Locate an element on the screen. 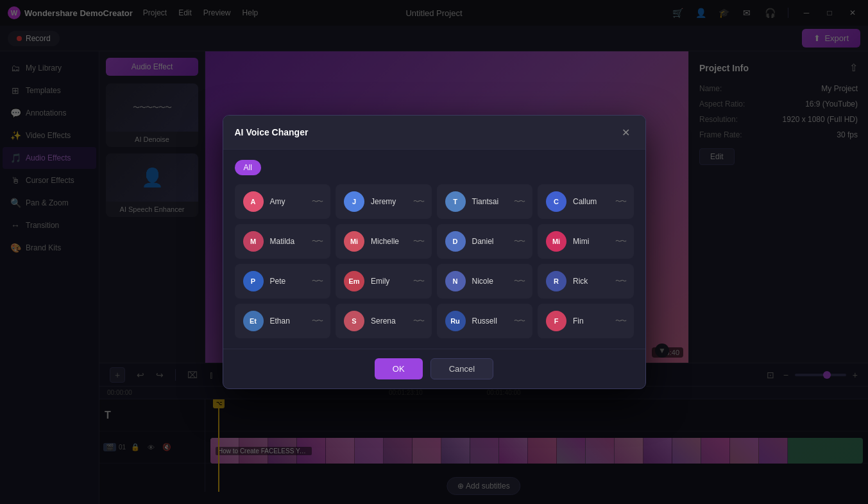 The width and height of the screenshot is (868, 504). voice-wave-michelle: 〜〜 is located at coordinates (418, 241).